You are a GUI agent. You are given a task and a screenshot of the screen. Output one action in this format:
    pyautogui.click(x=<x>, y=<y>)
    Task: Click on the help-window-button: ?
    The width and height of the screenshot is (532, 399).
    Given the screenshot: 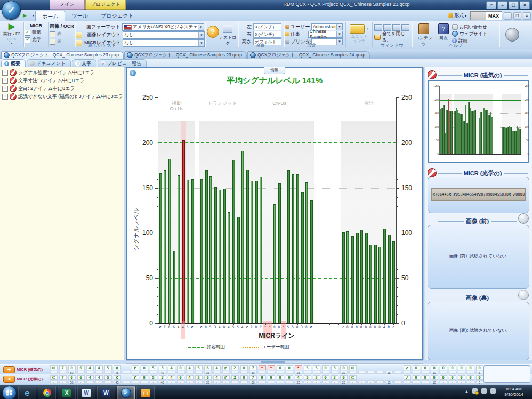 What is the action you would take?
    pyautogui.click(x=491, y=5)
    